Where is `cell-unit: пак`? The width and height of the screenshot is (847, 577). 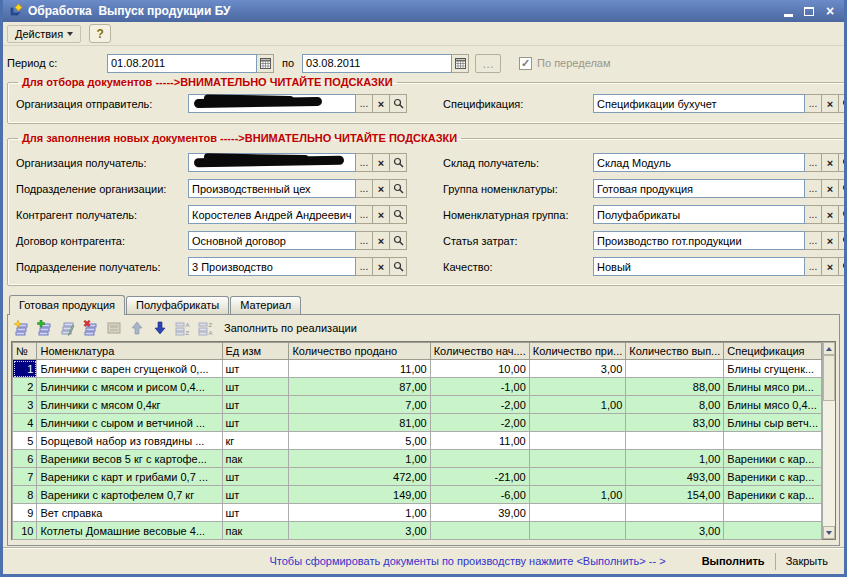
cell-unit: пак is located at coordinates (256, 531).